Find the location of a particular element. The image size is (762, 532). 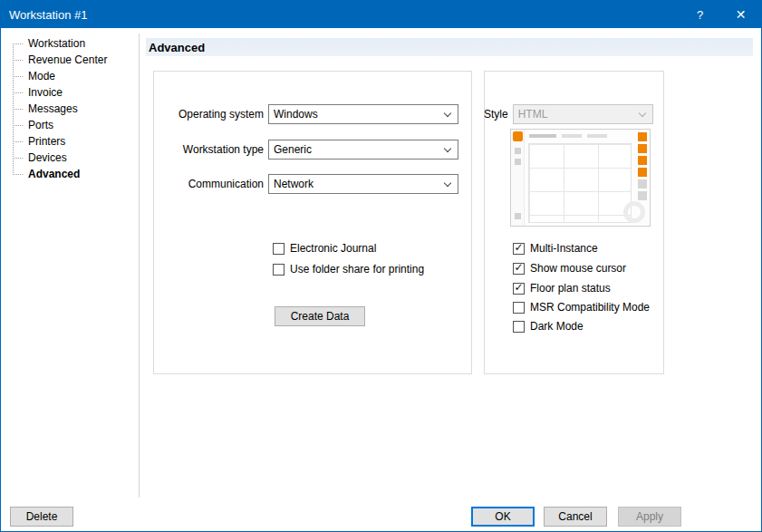

sidebar-separator is located at coordinates (140, 266).